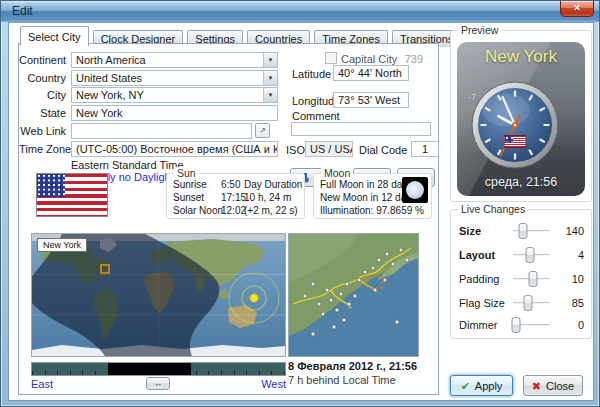 This screenshot has height=407, width=600. What do you see at coordinates (521, 57) in the screenshot?
I see `preview-city-name: New York` at bounding box center [521, 57].